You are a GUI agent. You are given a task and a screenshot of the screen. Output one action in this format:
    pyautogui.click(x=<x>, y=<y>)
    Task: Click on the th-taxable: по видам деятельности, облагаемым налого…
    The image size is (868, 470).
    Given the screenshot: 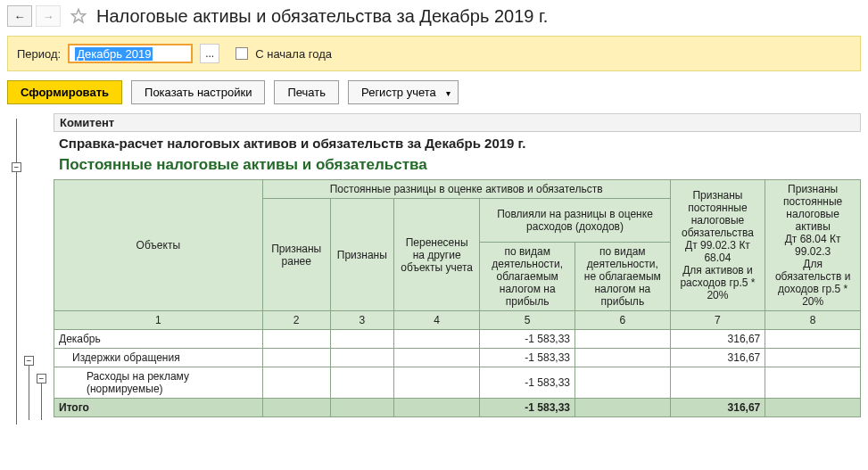 What is the action you would take?
    pyautogui.click(x=528, y=276)
    